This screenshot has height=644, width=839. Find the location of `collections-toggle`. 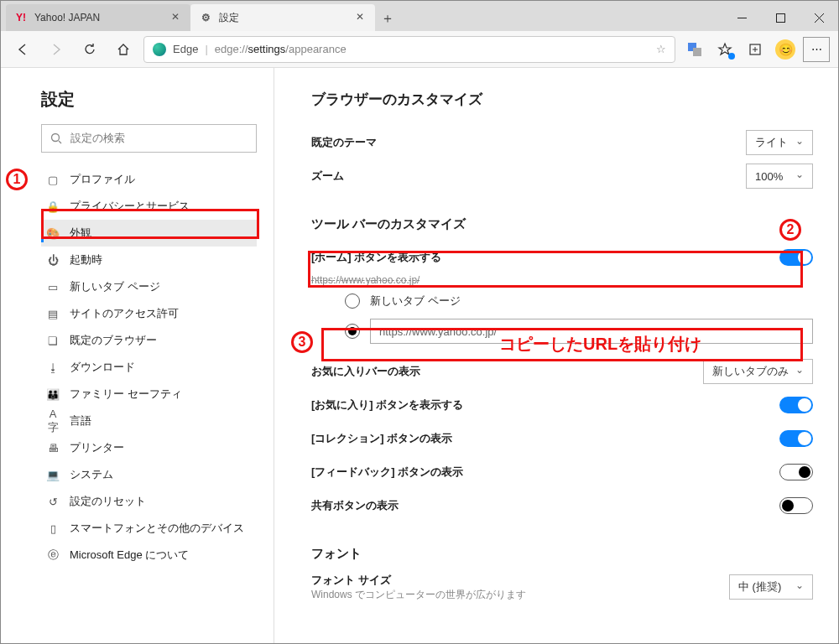

collections-toggle is located at coordinates (796, 439).